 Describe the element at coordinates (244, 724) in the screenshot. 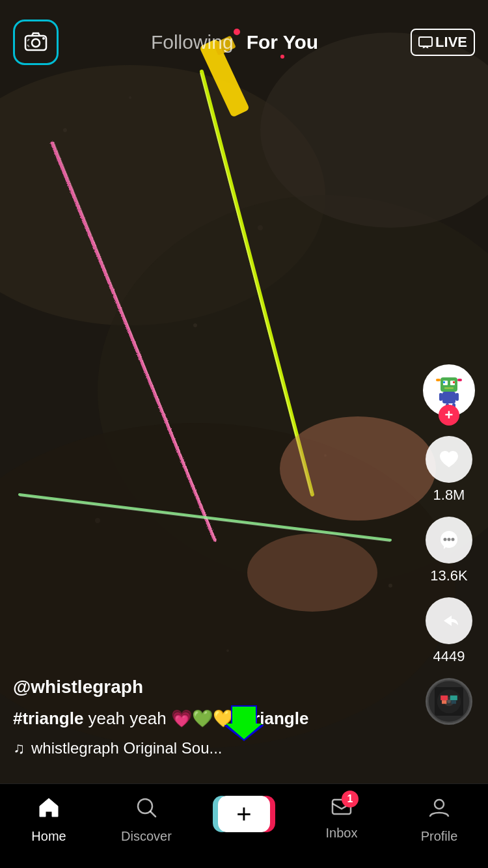

I see `download-arrow-icon` at that location.